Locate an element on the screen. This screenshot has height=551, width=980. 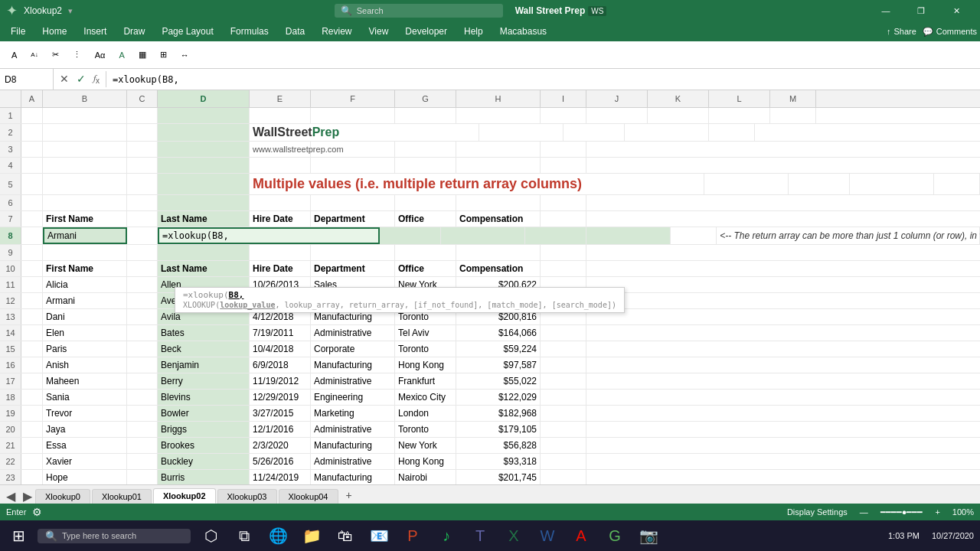
cell-I3 is located at coordinates (564, 149).